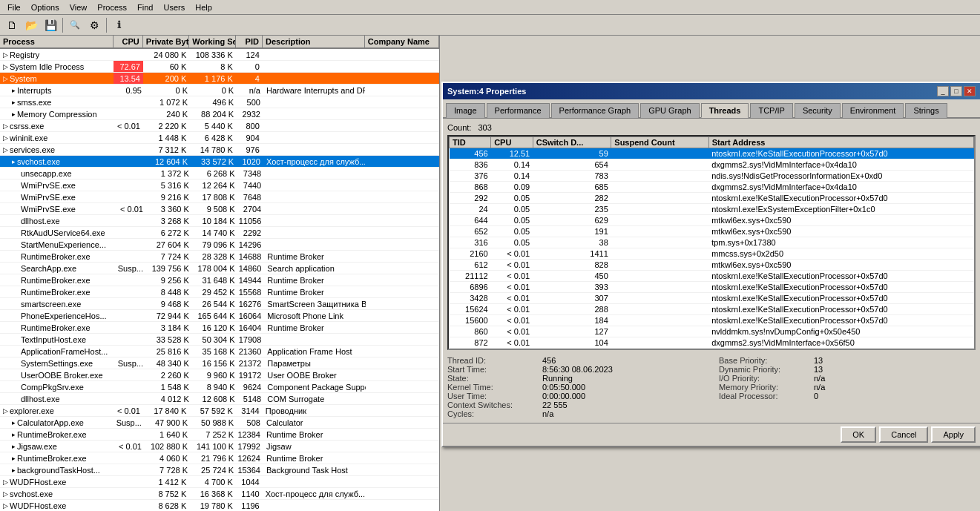  What do you see at coordinates (595, 111) in the screenshot?
I see `tab-performance-graph: Performance Graph` at bounding box center [595, 111].